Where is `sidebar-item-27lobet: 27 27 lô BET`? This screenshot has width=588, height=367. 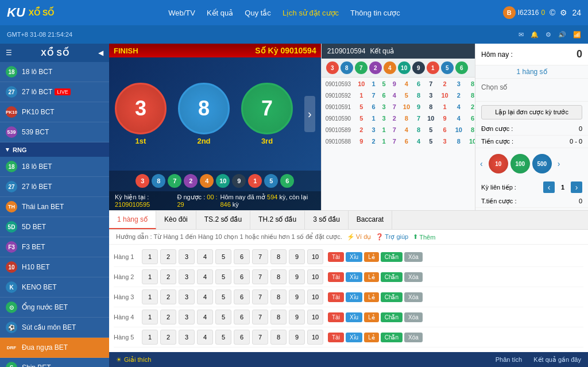 sidebar-item-27lobet: 27 27 lô BET is located at coordinates (55, 187).